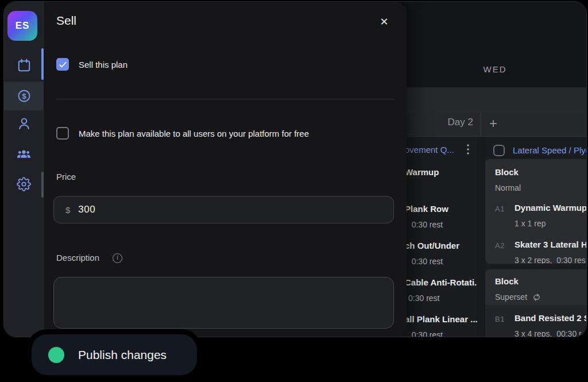 The image size is (588, 382). What do you see at coordinates (122, 355) in the screenshot?
I see `publish-label: Publish changes` at bounding box center [122, 355].